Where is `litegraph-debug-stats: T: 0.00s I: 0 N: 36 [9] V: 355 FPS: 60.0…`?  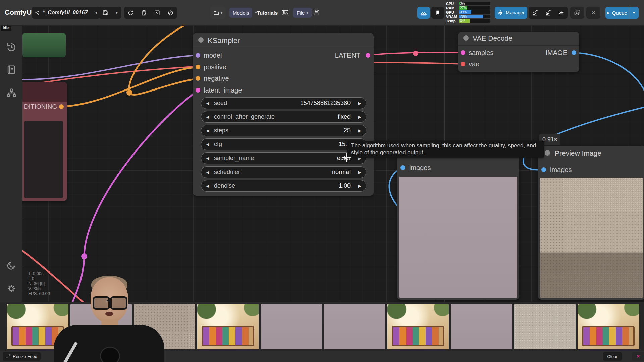 litegraph-debug-stats: T: 0.00s I: 0 N: 36 [9] V: 355 FPS: 60.0… is located at coordinates (39, 284).